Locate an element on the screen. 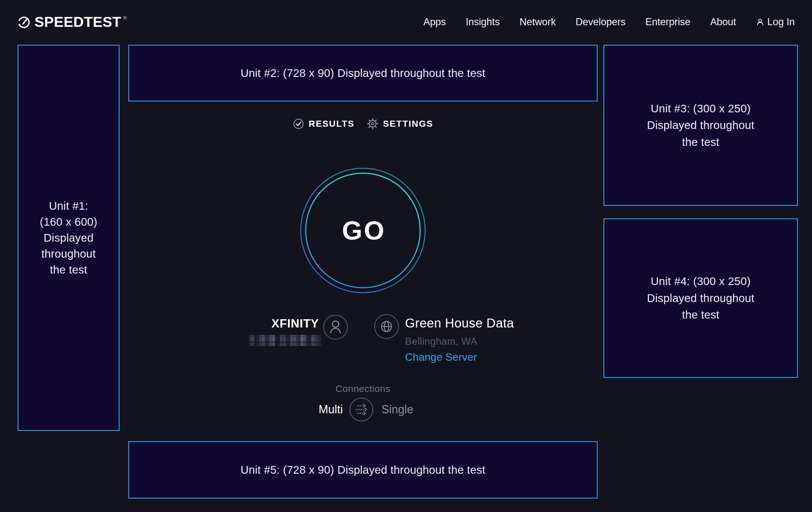 This screenshot has height=512, width=812. tab-results: RESULTS is located at coordinates (324, 124).